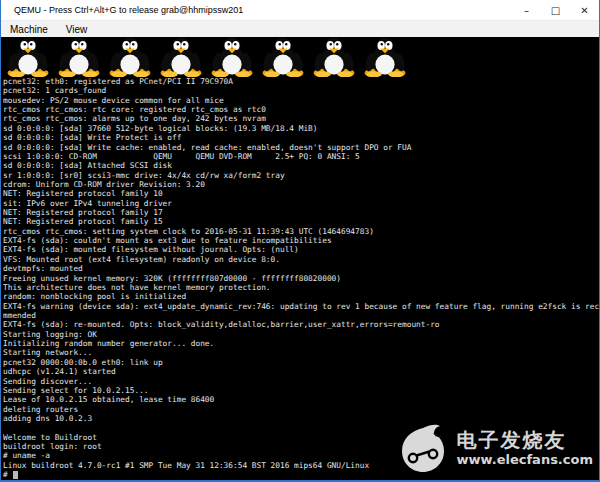  I want to click on console-line: adding dns 10.0.2.3, so click(301, 418).